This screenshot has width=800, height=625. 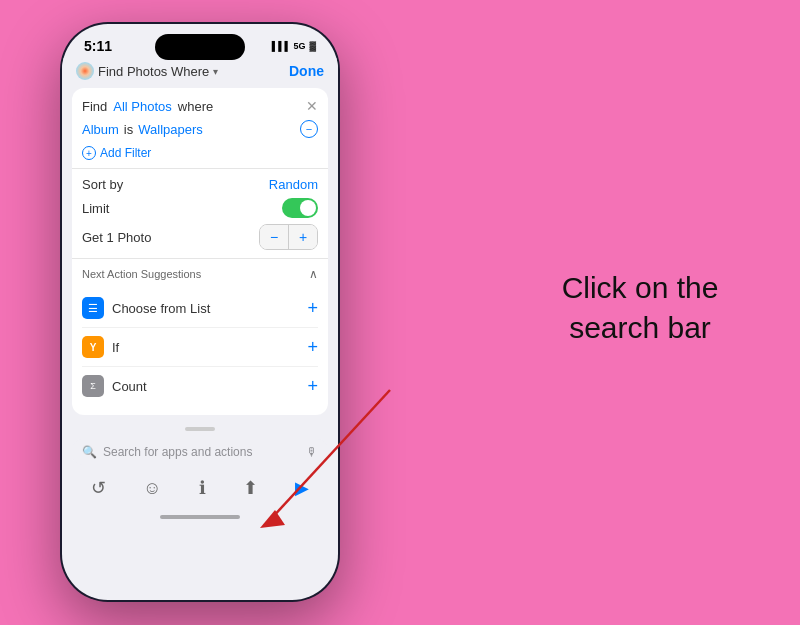 I want to click on get-photo-row: Get 1 Photo − +, so click(x=200, y=237).